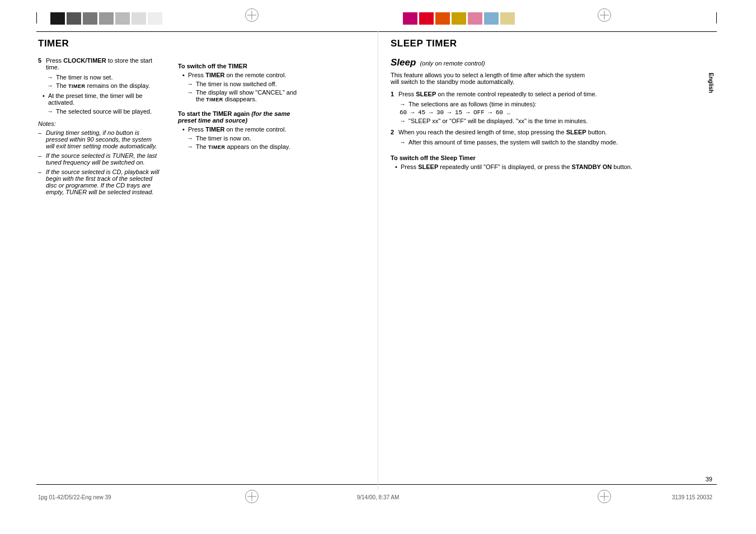  I want to click on timer-title: TIMER, so click(206, 44).